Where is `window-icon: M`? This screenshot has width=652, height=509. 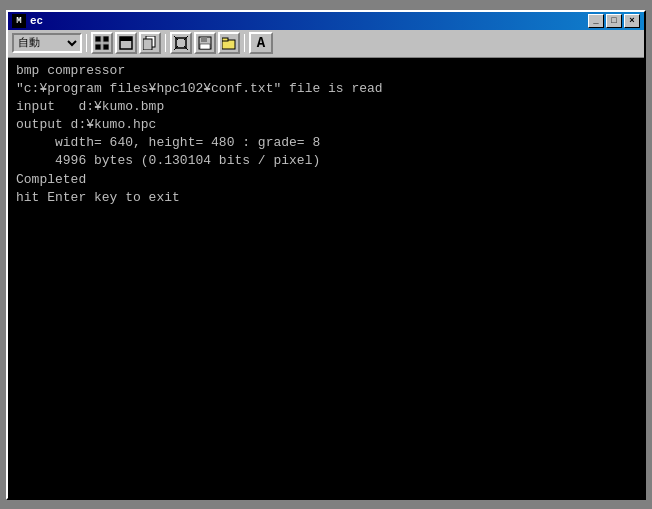 window-icon: M is located at coordinates (19, 21).